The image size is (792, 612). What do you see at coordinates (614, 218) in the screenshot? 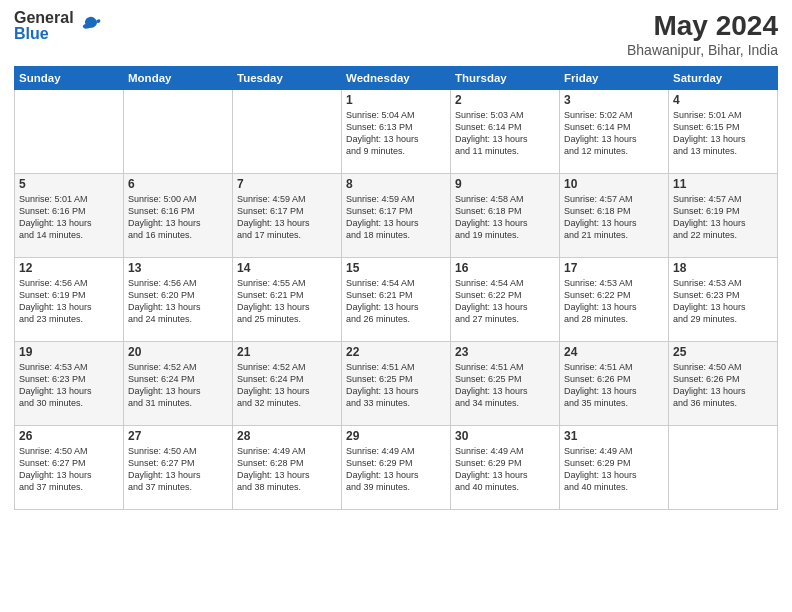
I see `day-info: Sunrise: 4:57 AM Sunset: 6:18 PM Dayligh…` at bounding box center [614, 218].